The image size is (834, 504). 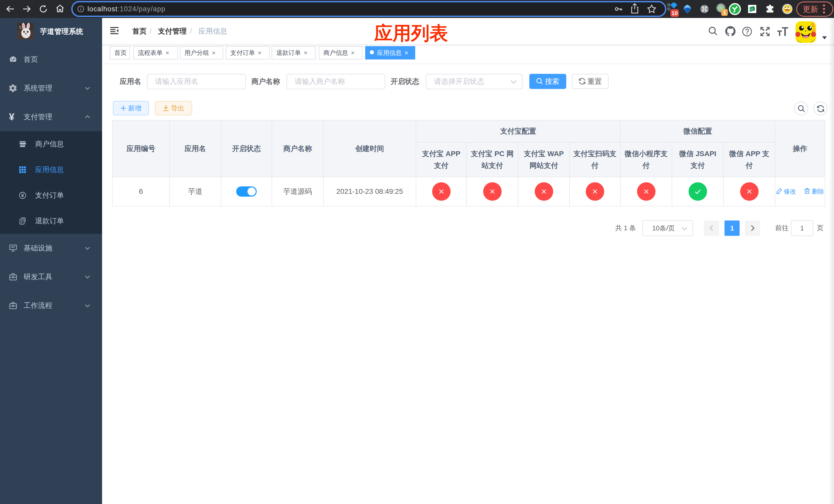 What do you see at coordinates (675, 14) in the screenshot?
I see `svg-text: 10` at bounding box center [675, 14].